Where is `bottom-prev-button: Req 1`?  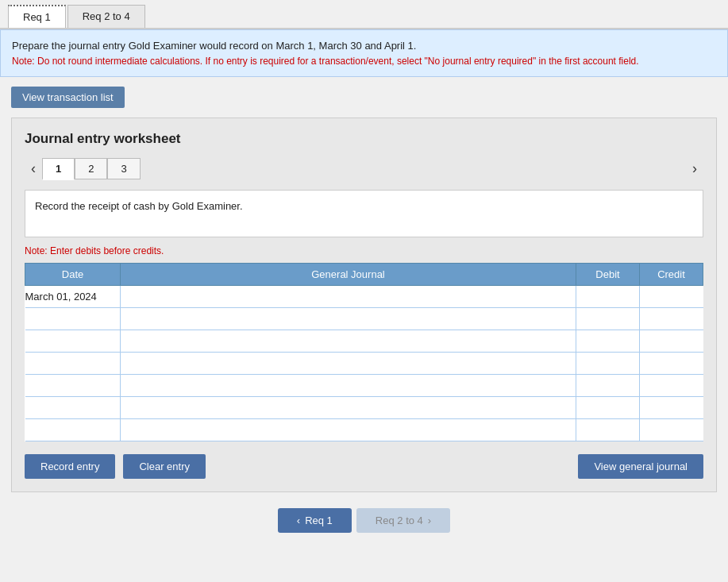 bottom-prev-button: Req 1 is located at coordinates (314, 521).